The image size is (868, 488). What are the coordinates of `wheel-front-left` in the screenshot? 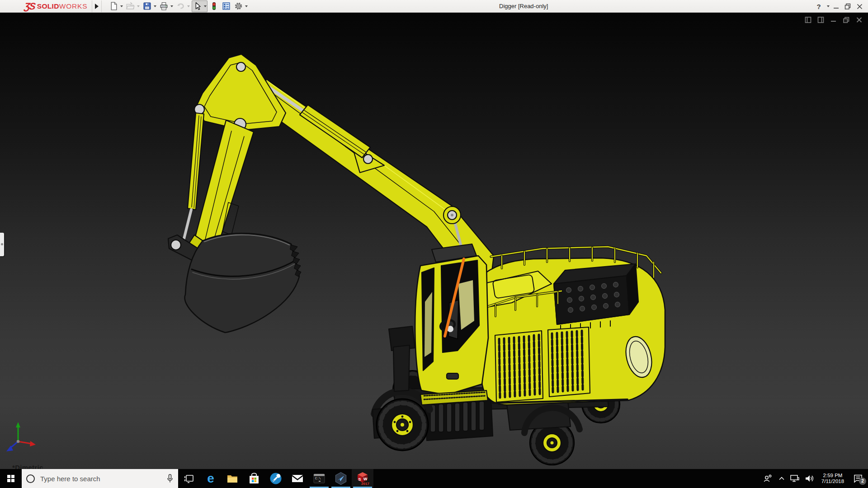 It's located at (402, 425).